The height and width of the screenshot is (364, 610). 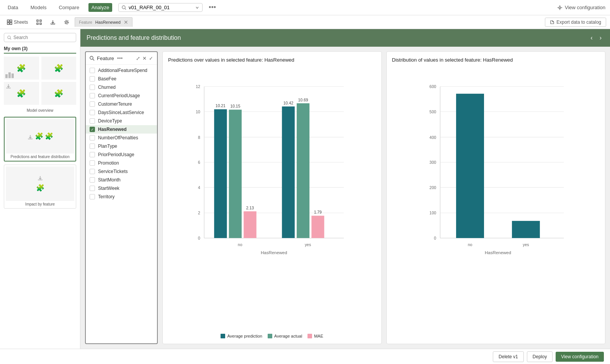 What do you see at coordinates (552, 22) in the screenshot?
I see `export-icon` at bounding box center [552, 22].